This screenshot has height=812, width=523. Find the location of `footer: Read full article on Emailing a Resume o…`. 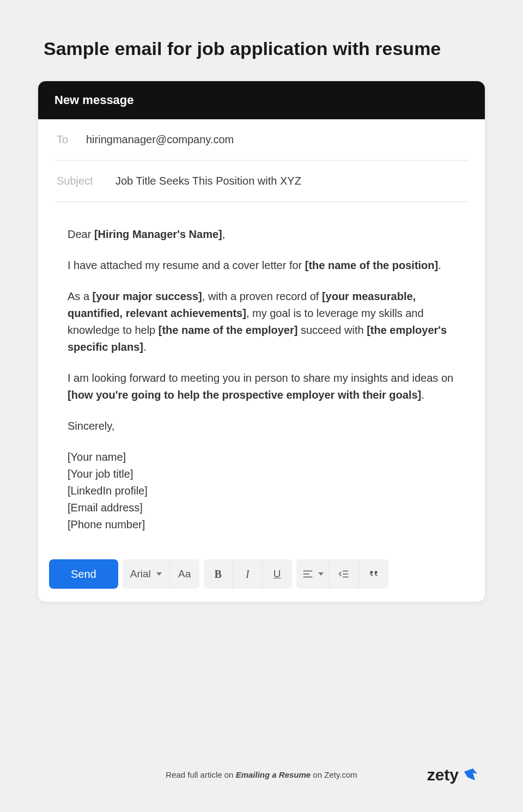

footer: Read full article on Emailing a Resume o… is located at coordinates (262, 774).